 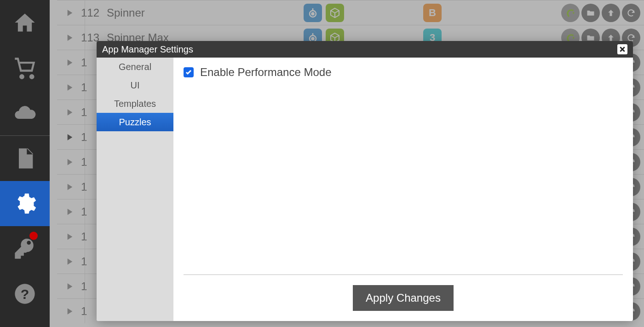 I want to click on cube-badge-icon, so click(x=335, y=13).